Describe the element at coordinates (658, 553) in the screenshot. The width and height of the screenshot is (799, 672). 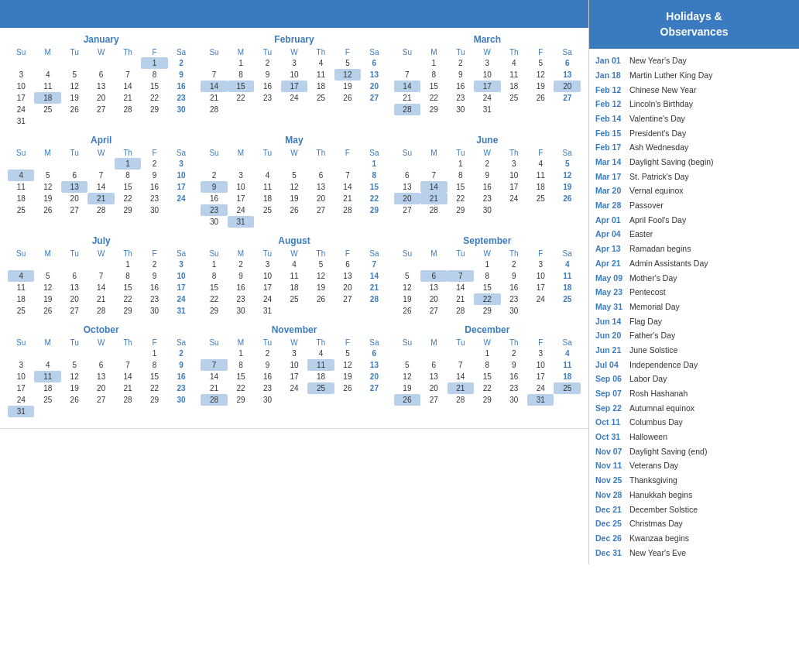
I see `holiday-name: New Year's Eve` at that location.